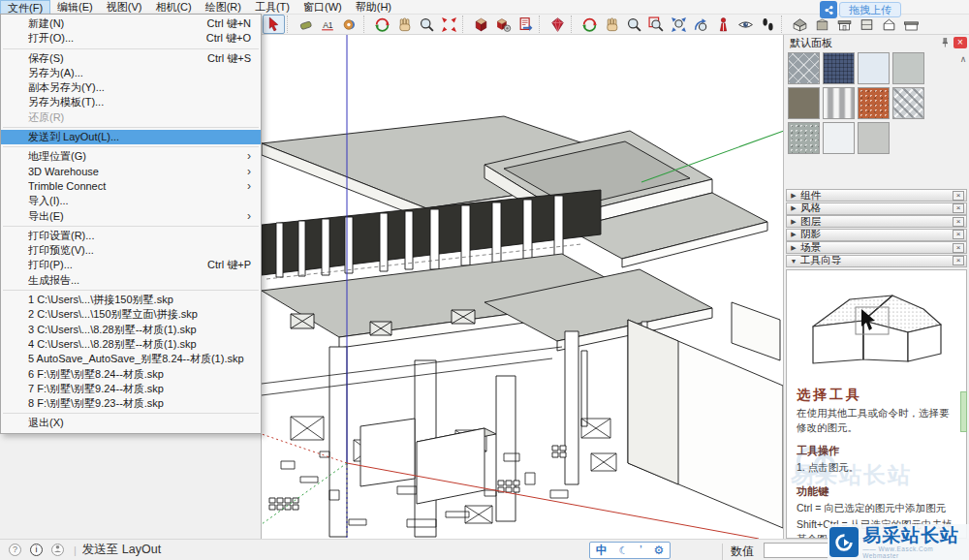 This screenshot has height=560, width=969. I want to click on zoom-previous-button, so click(702, 24).